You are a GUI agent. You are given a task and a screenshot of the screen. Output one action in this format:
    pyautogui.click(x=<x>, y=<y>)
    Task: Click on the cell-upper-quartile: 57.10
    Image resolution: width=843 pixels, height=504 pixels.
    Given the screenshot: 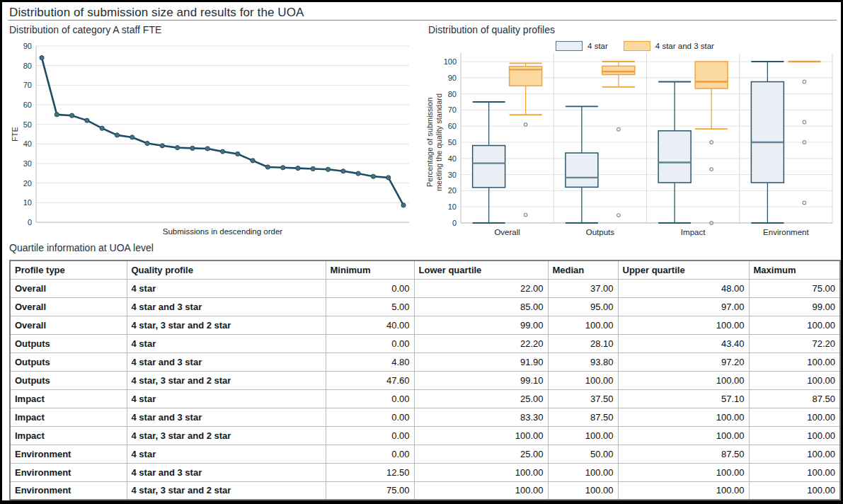 What is the action you would take?
    pyautogui.click(x=684, y=399)
    